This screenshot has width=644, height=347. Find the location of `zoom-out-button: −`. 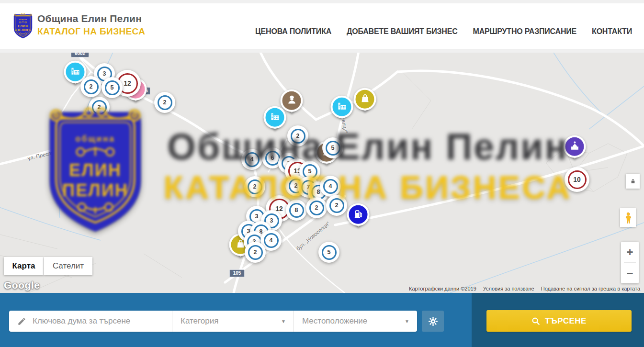

zoom-out-button: − is located at coordinates (630, 273).